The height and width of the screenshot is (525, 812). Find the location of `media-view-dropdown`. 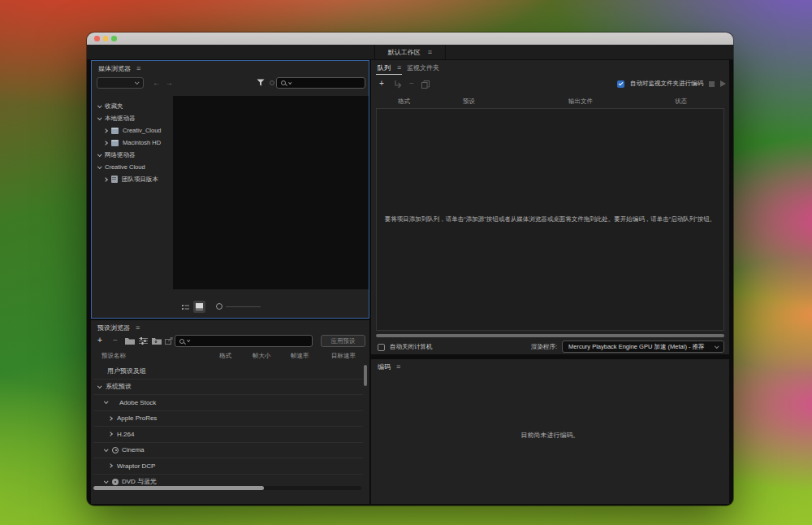

media-view-dropdown is located at coordinates (120, 83).